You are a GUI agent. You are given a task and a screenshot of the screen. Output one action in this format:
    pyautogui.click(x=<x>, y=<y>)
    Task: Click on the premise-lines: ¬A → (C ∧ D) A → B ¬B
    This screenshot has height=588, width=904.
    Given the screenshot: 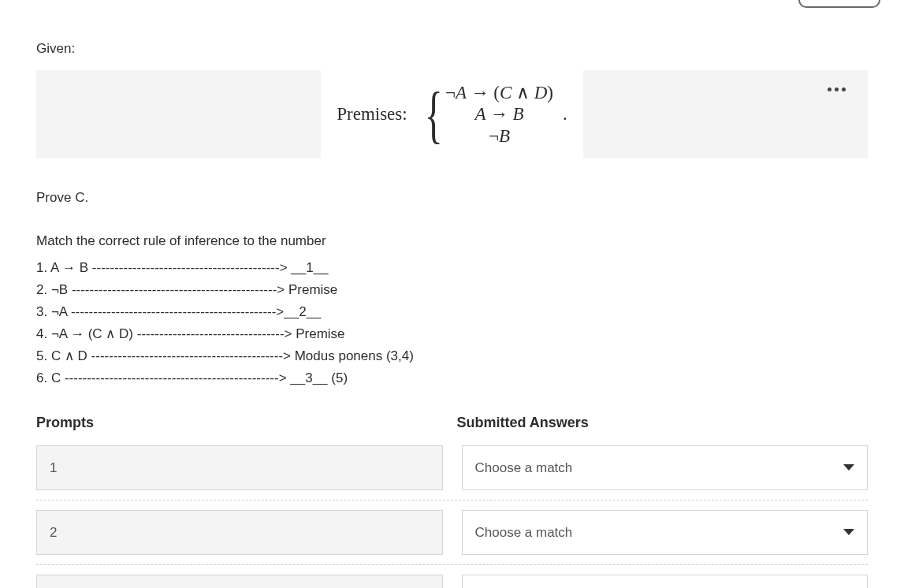 What is the action you would take?
    pyautogui.click(x=500, y=115)
    